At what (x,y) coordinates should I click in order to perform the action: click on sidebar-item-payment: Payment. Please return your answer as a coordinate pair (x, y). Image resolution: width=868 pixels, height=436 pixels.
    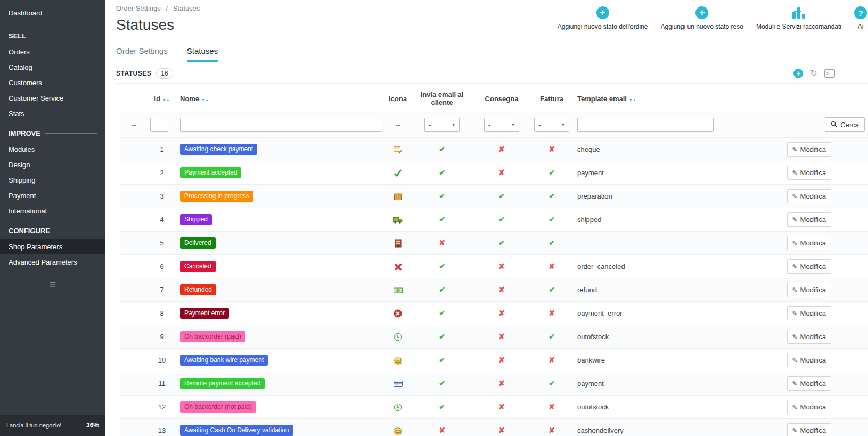
    Looking at the image, I should click on (53, 196).